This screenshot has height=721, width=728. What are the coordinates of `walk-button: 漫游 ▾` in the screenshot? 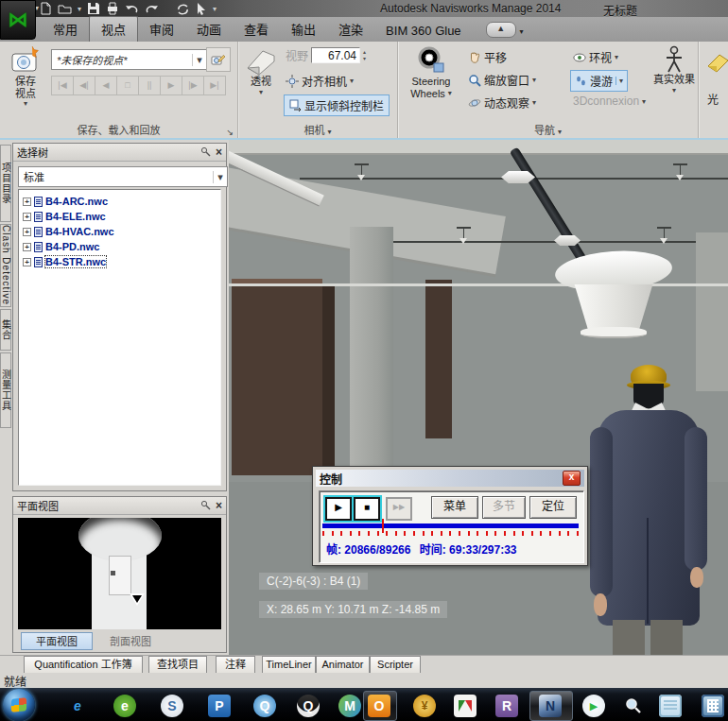 It's located at (599, 81).